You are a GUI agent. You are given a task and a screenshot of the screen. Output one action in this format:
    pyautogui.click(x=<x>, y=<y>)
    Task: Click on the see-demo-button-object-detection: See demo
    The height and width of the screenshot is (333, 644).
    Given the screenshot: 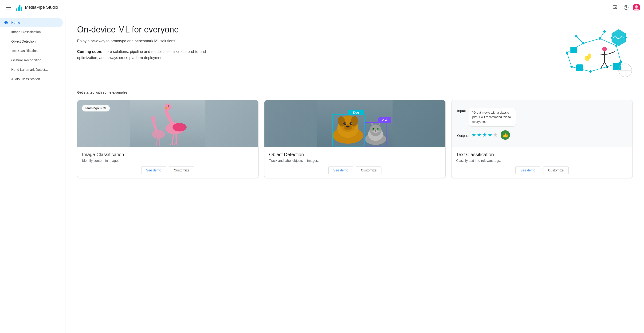 What is the action you would take?
    pyautogui.click(x=341, y=170)
    